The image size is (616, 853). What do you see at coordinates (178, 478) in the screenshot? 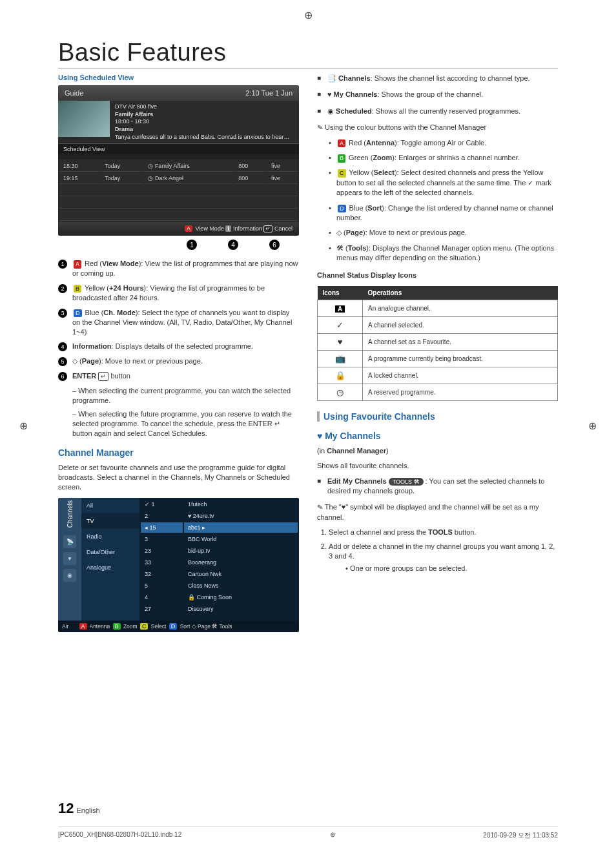
I see `channel-manager-desc: Delete or set favourite channels and use…` at bounding box center [178, 478].